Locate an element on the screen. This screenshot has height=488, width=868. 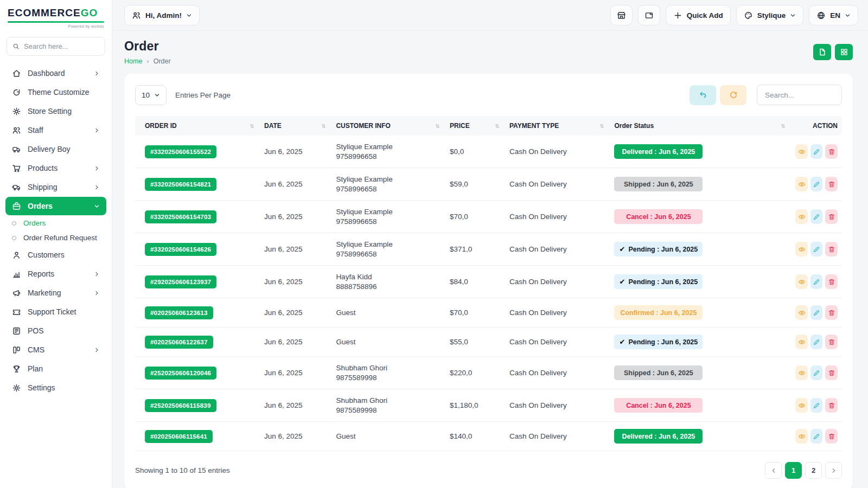
export-button is located at coordinates (822, 52).